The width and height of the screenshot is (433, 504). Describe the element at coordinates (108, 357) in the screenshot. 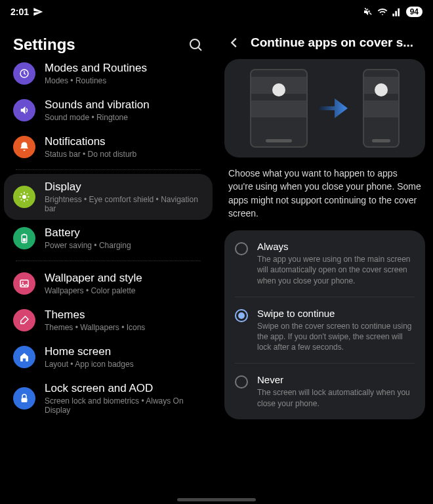

I see `settings-item-home-screen: Home screenLayout • App icon badges` at that location.